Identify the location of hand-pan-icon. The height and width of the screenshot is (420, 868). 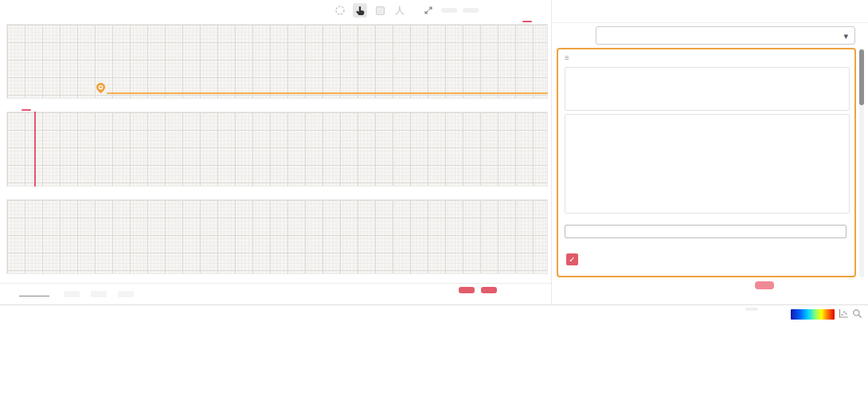
(360, 10).